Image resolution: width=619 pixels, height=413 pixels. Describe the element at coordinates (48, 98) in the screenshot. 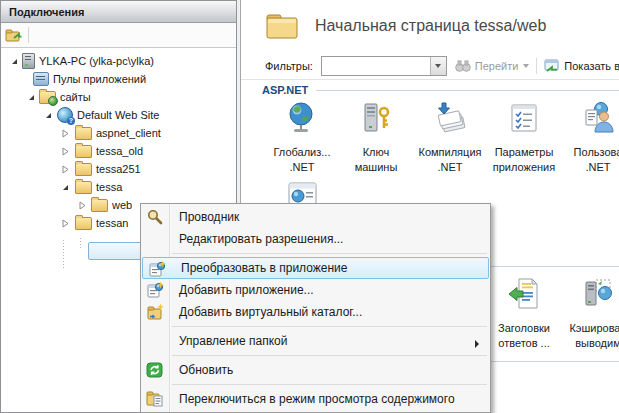

I see `sites-folder-icon` at that location.